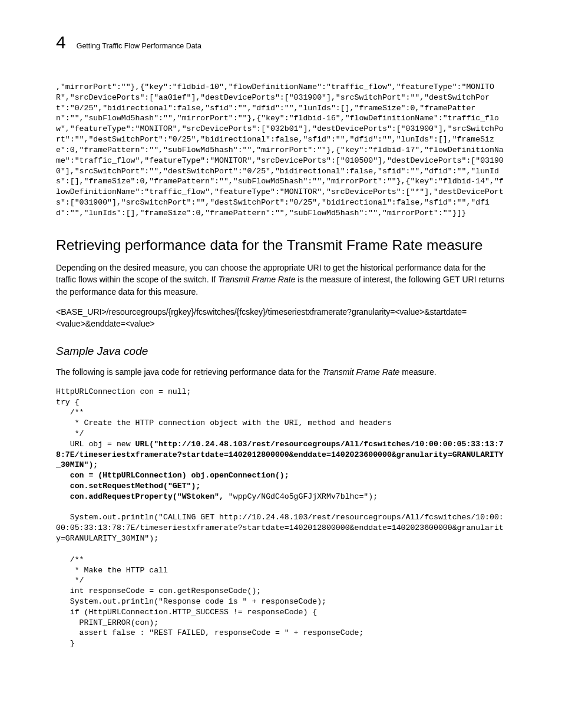 The image size is (562, 728). Describe the element at coordinates (281, 351) in the screenshot. I see `subsection-heading: Sample Java code` at that location.